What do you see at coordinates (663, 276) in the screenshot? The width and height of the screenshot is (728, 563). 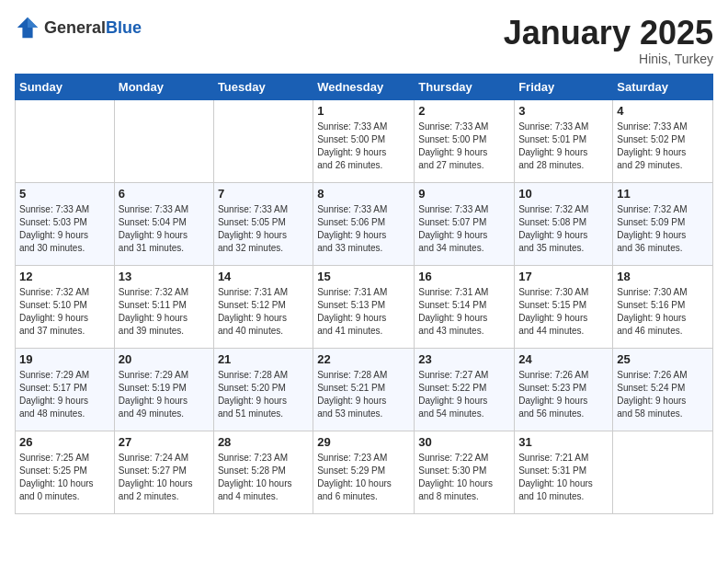 I see `day-number: 18` at bounding box center [663, 276].